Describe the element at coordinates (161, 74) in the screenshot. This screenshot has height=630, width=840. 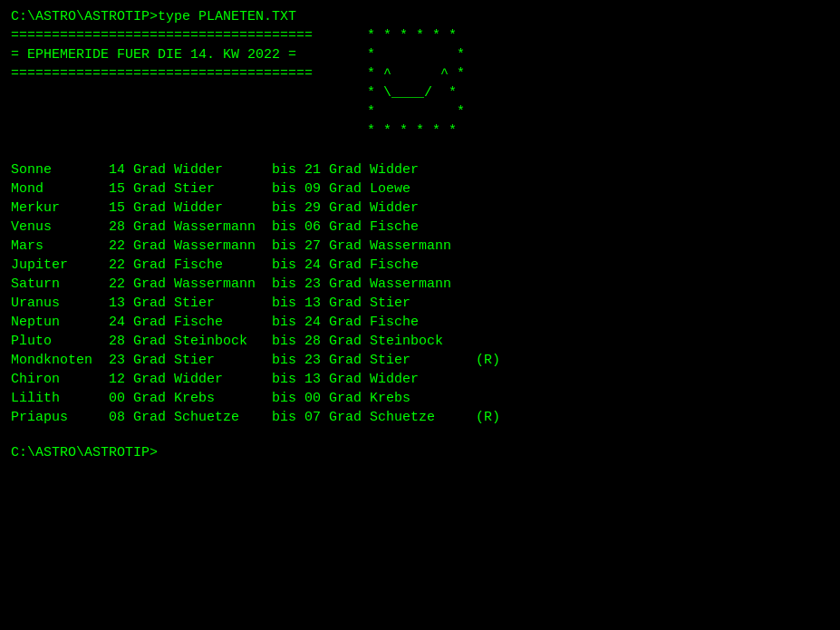
I see `header-line3: =====================================` at that location.